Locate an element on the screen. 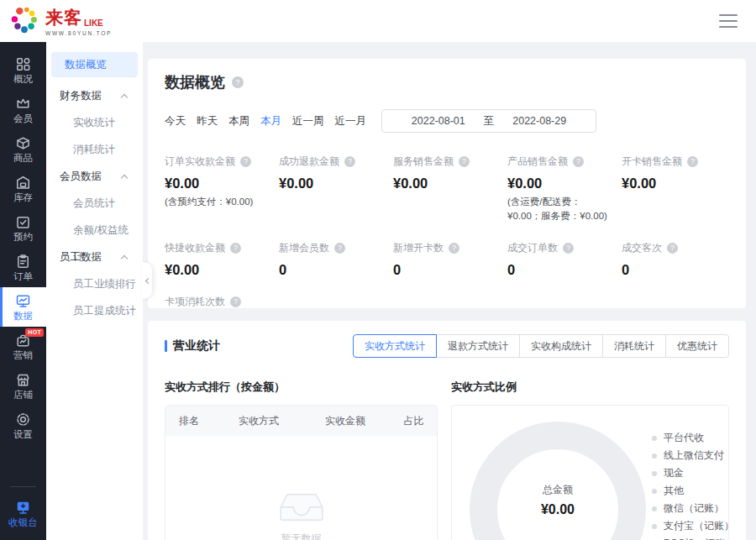 This screenshot has width=756, height=540. proportion-title: 实收方式比例 is located at coordinates (590, 387).